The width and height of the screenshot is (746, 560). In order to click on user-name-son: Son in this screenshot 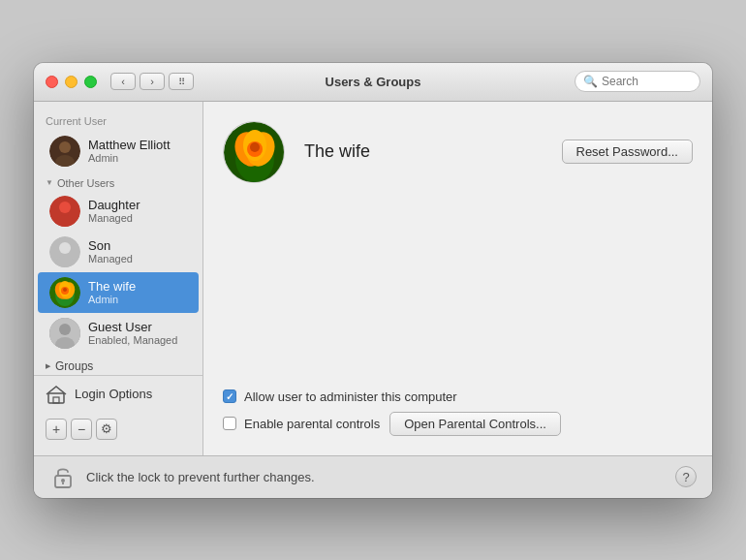, I will do `click(110, 246)`.